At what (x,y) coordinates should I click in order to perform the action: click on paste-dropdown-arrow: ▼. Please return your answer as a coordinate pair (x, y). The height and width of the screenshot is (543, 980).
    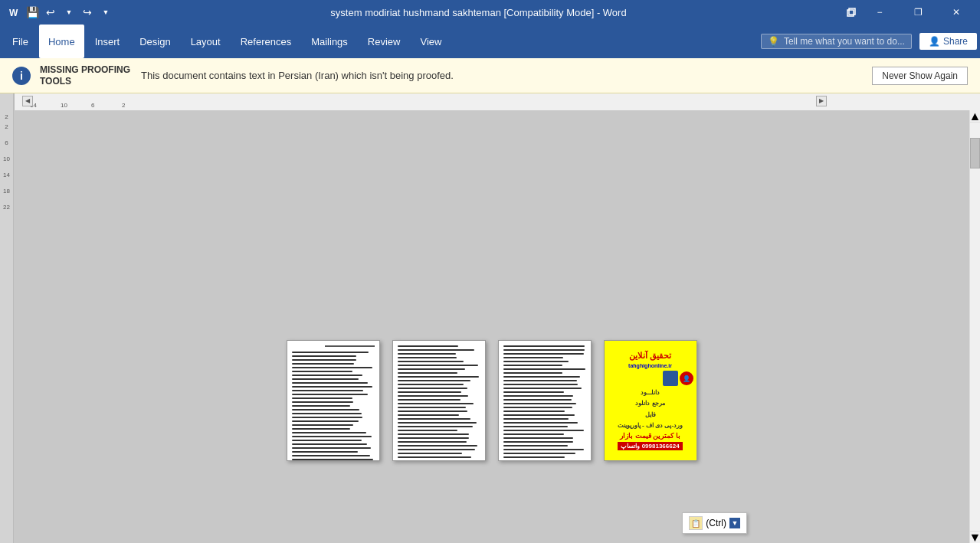
    Looking at the image, I should click on (735, 523).